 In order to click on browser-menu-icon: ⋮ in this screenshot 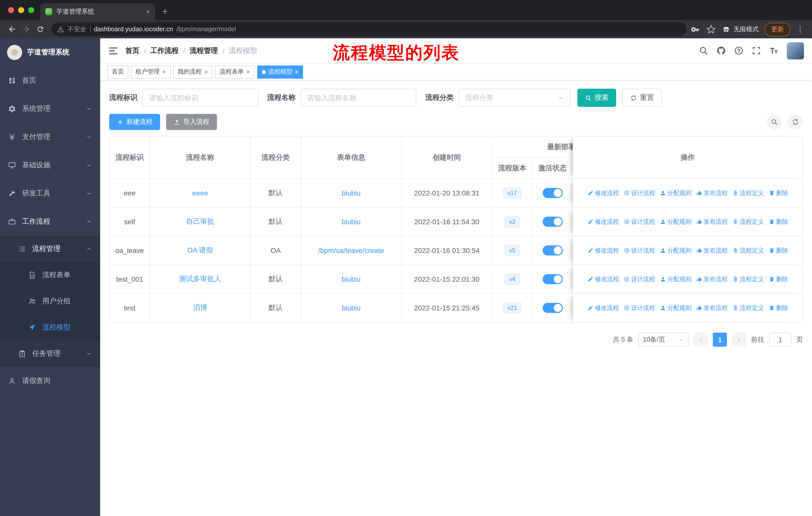, I will do `click(800, 29)`.